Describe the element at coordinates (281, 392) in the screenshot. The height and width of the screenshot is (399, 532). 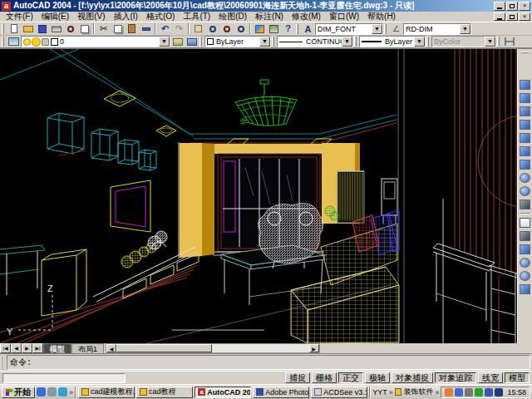
I see `taskbar-task-photoshop: Adobe Photo...` at that location.